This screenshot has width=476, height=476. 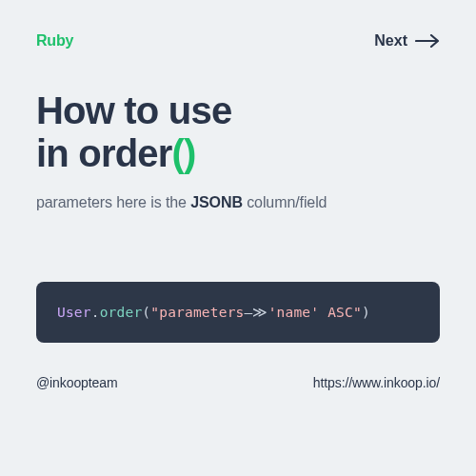 I want to click on arrow-right-icon, so click(x=427, y=41).